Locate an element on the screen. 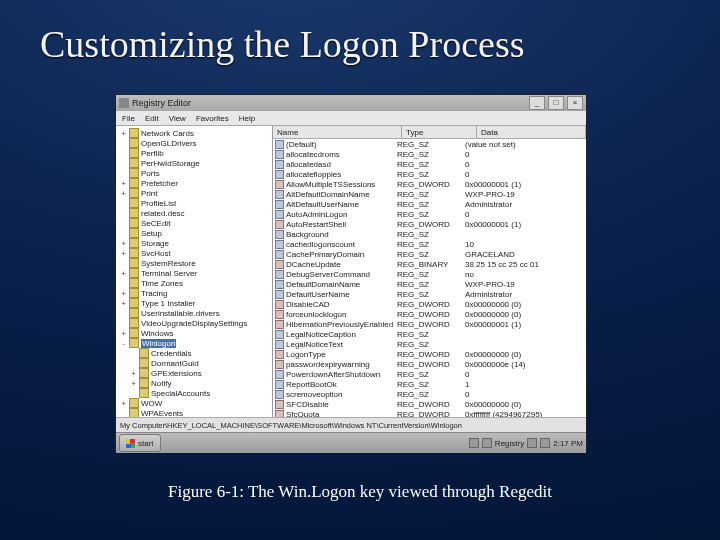 This screenshot has width=720, height=540. tree-node: +WOW is located at coordinates (195, 403).